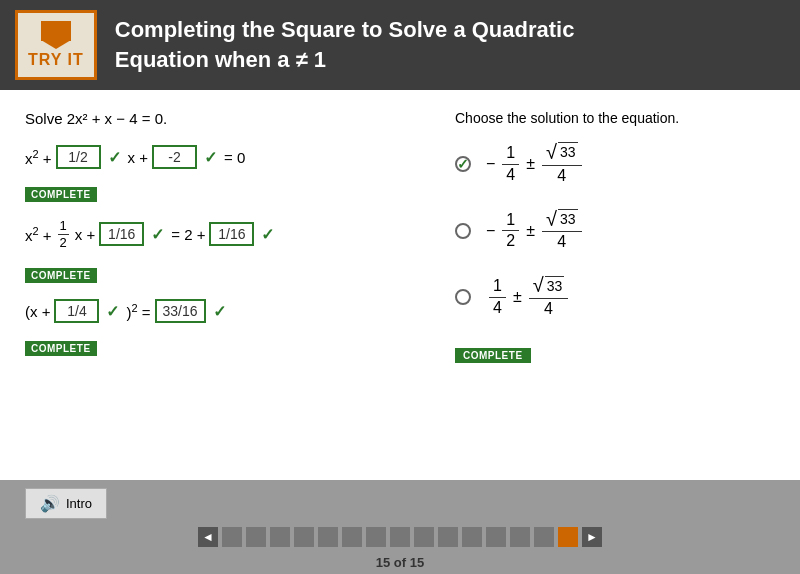 This screenshot has height=574, width=800. Describe the element at coordinates (122, 234) in the screenshot. I see `step2-input1: 1/16` at that location.